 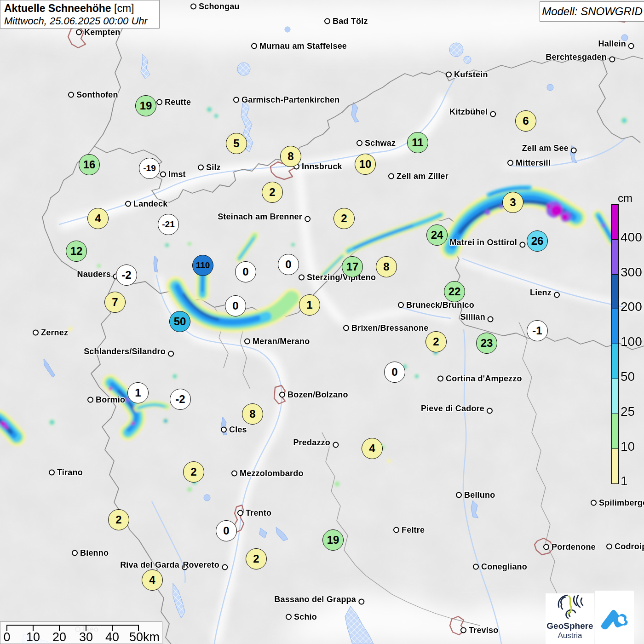 What do you see at coordinates (454, 292) in the screenshot?
I see `snow-depth-badge: 22` at bounding box center [454, 292].